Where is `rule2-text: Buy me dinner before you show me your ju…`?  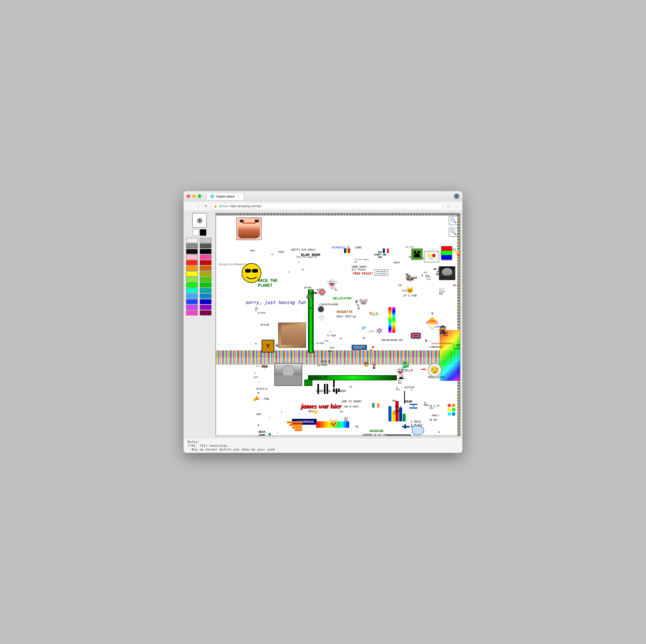
rule2-text: Buy me dinner before you show me your ju… is located at coordinates (233, 449).